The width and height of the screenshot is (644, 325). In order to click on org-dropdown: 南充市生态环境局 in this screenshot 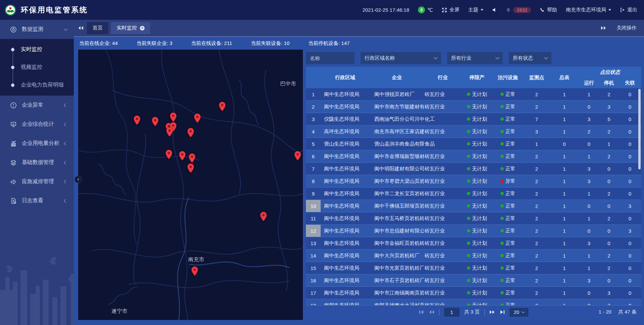, I will do `click(588, 10)`.